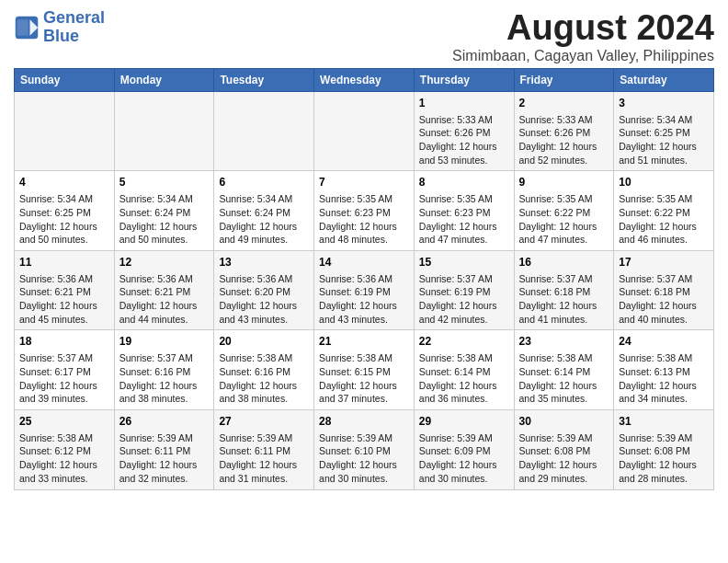  I want to click on day-number: 25, so click(64, 421).